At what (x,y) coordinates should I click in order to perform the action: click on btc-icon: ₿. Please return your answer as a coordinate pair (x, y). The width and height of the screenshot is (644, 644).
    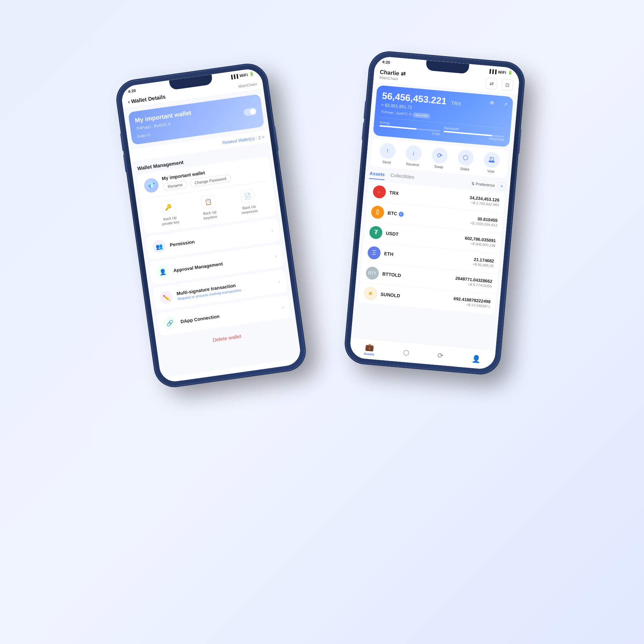
    Looking at the image, I should click on (378, 212).